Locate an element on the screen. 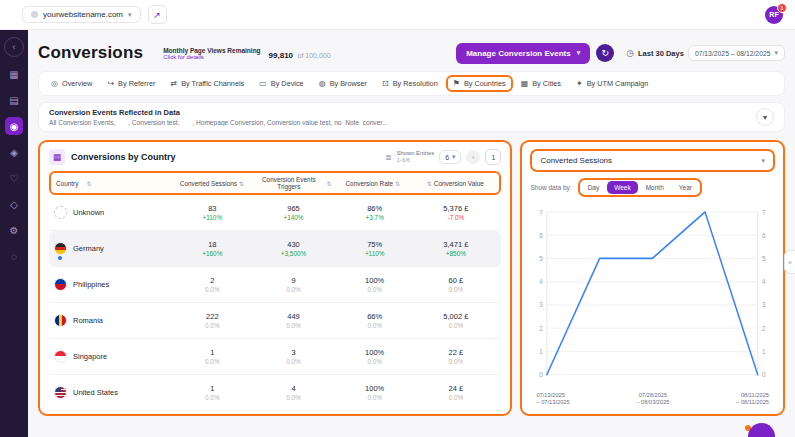 The height and width of the screenshot is (437, 795). table-row: United States10.0%40.0%100%0.0%24 £0.0% is located at coordinates (275, 393).